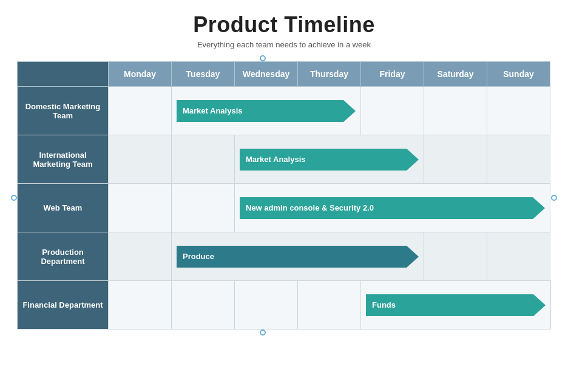 This screenshot has width=568, height=392. What do you see at coordinates (519, 257) in the screenshot?
I see `empty-cell-production-day6` at bounding box center [519, 257].